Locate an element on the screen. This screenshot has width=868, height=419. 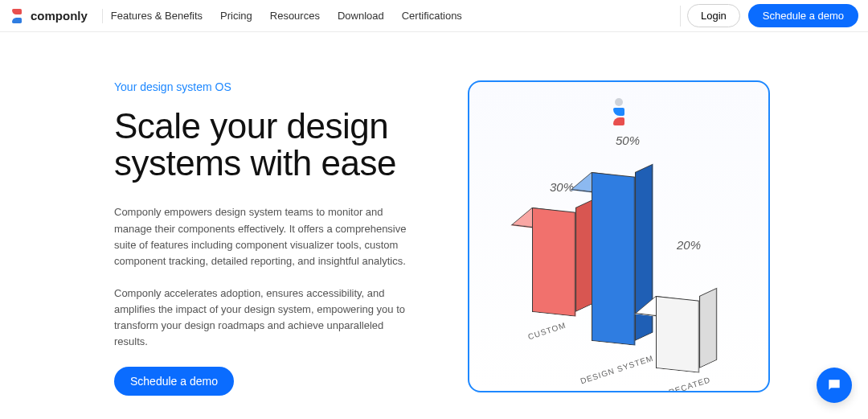
brand-name: componly is located at coordinates (59, 16).